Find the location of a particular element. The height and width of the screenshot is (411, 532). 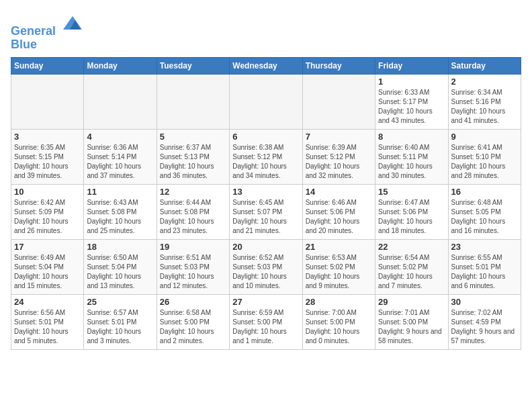

day-number: 3 is located at coordinates (47, 137).